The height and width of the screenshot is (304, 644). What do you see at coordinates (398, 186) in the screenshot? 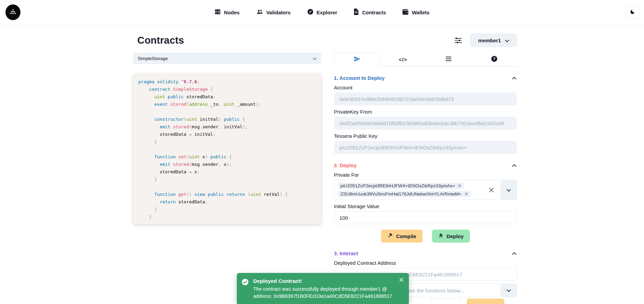
I see `tag-value: piU2051ZcP2ecpt3REthHJFW4+tENOsZikRpz33y…` at bounding box center [398, 186].